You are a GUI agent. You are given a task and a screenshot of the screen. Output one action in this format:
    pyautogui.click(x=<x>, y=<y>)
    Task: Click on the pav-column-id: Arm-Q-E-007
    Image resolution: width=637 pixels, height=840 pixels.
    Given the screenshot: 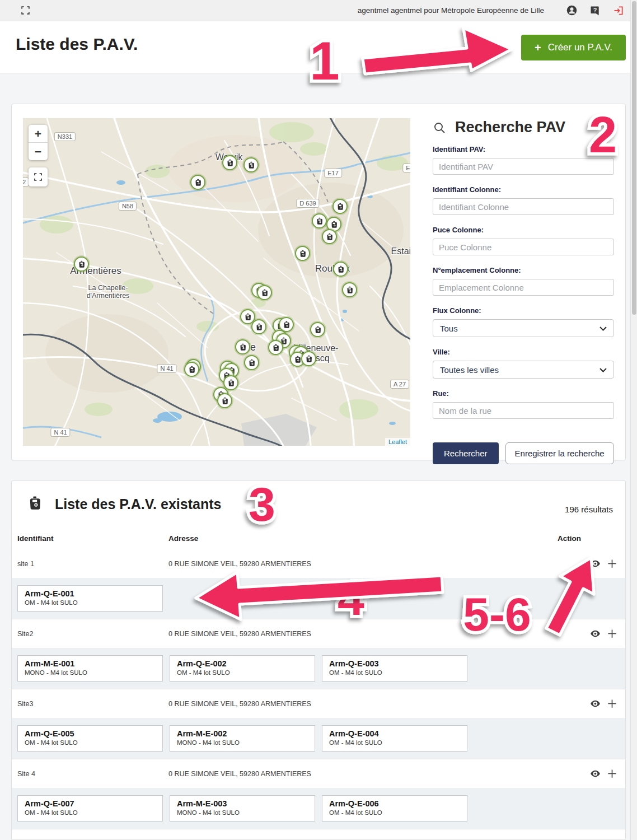 What is the action you would take?
    pyautogui.click(x=93, y=804)
    